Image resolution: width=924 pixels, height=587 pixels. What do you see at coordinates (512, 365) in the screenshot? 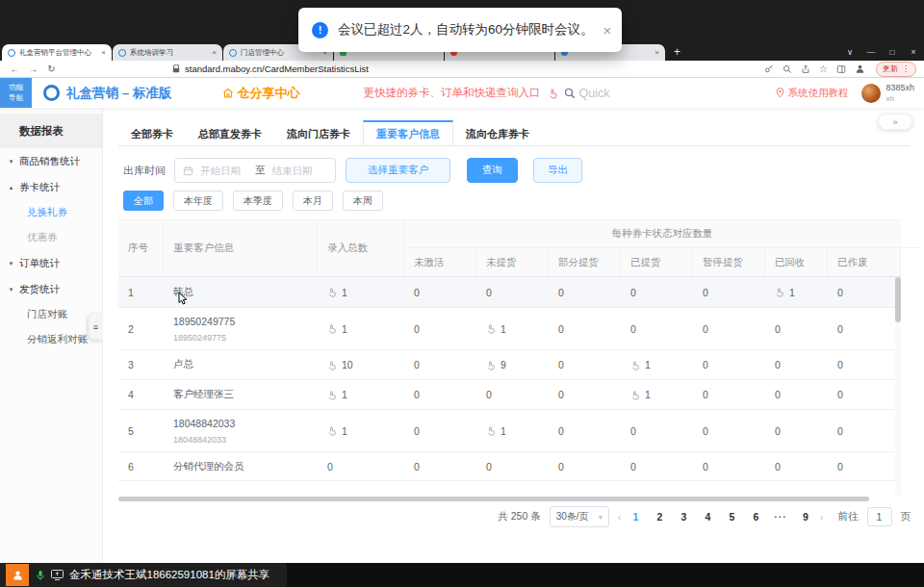
I see `cell-status-value: 9` at bounding box center [512, 365].